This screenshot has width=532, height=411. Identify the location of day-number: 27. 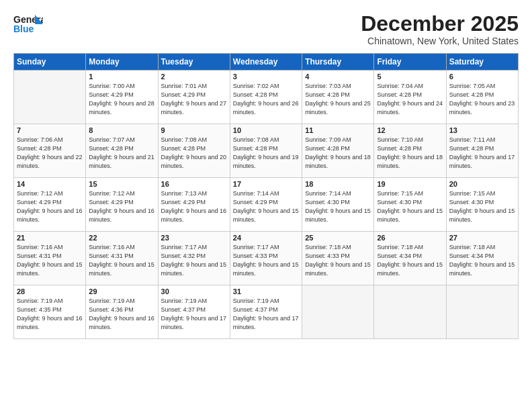
(482, 238).